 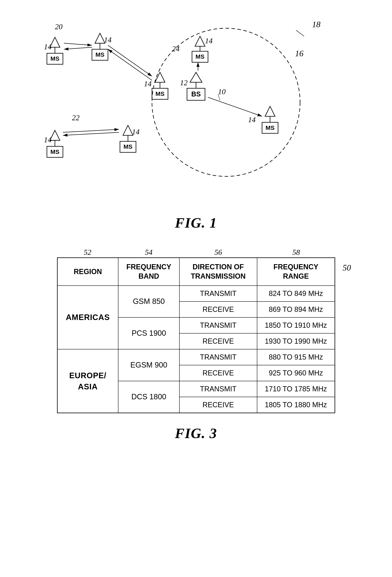 What do you see at coordinates (149, 252) in the screenshot?
I see `col-ref-54: 54` at bounding box center [149, 252].